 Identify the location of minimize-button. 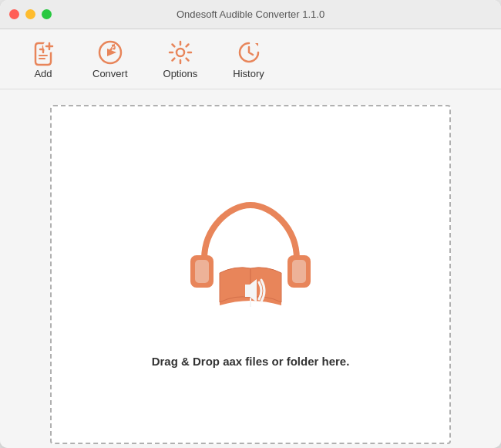
(31, 14).